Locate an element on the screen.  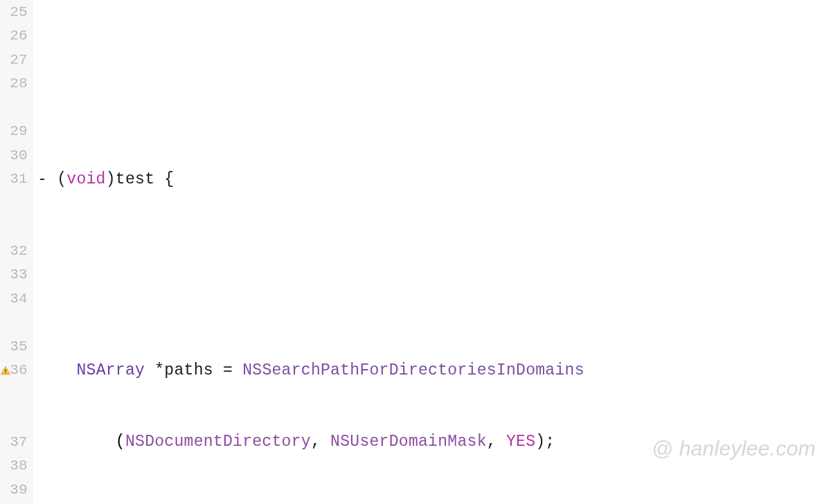
line-number: 25 is located at coordinates (15, 12).